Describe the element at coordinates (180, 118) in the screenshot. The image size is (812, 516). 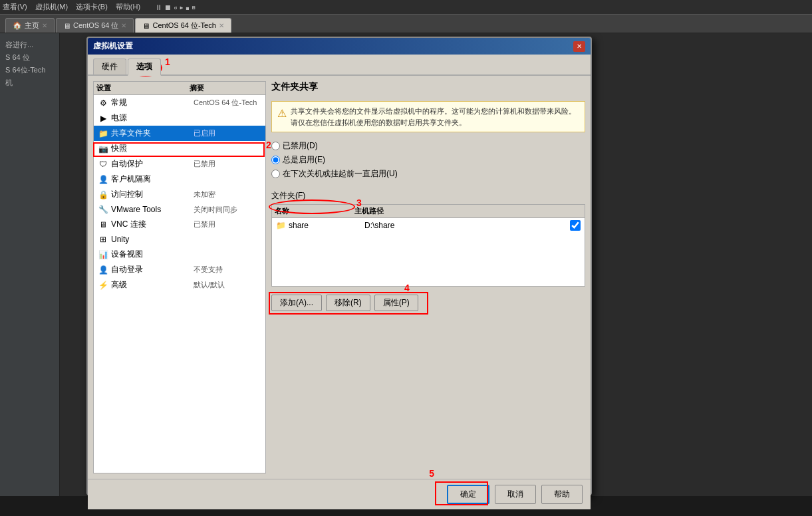
I see `settings-item-power: ▶ 电源` at that location.